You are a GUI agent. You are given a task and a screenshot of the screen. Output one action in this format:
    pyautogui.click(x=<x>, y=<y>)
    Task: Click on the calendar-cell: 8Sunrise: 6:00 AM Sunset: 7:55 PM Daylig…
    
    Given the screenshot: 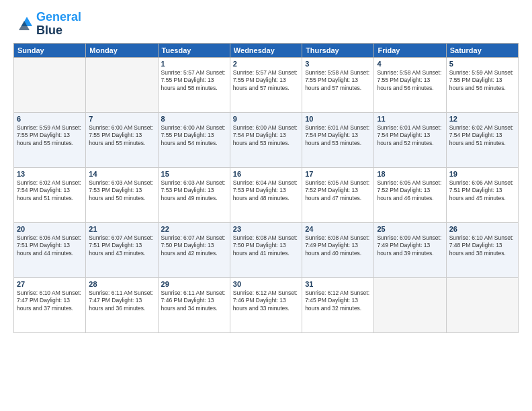 What is the action you would take?
    pyautogui.click(x=193, y=140)
    